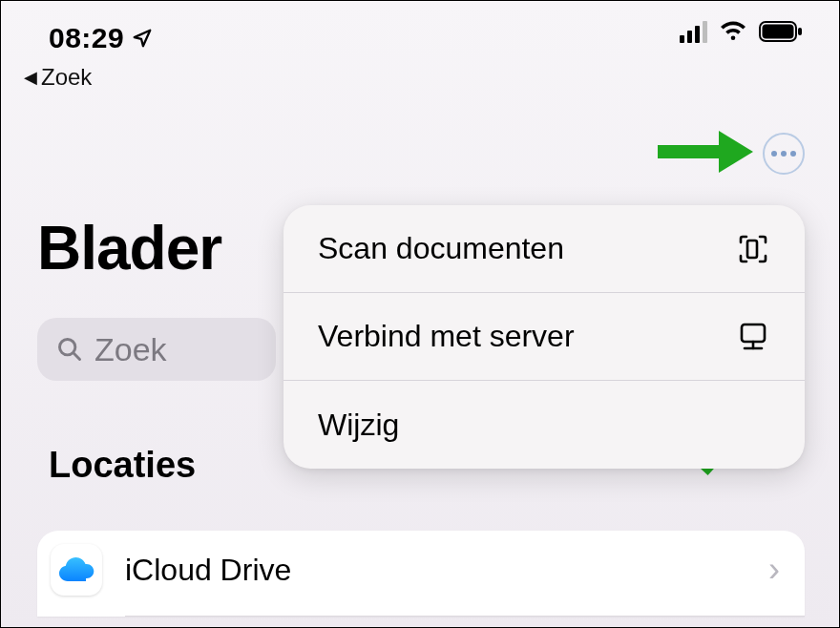 The image size is (840, 628). What do you see at coordinates (447, 571) in the screenshot?
I see `list-item-label: iCloud Drive` at bounding box center [447, 571].